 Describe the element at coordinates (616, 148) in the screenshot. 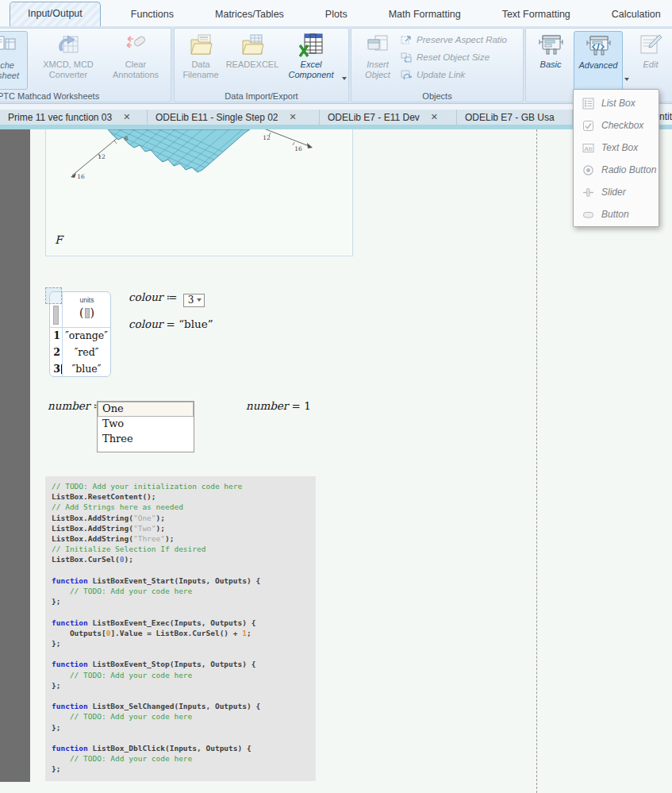

I see `menu-item-text-box: Ab Text Box` at that location.